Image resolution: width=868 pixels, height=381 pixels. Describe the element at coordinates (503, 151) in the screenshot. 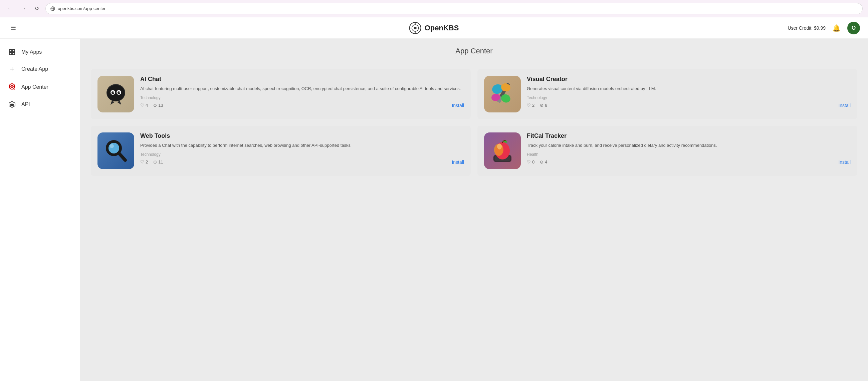

I see `fitcal-illustration` at that location.